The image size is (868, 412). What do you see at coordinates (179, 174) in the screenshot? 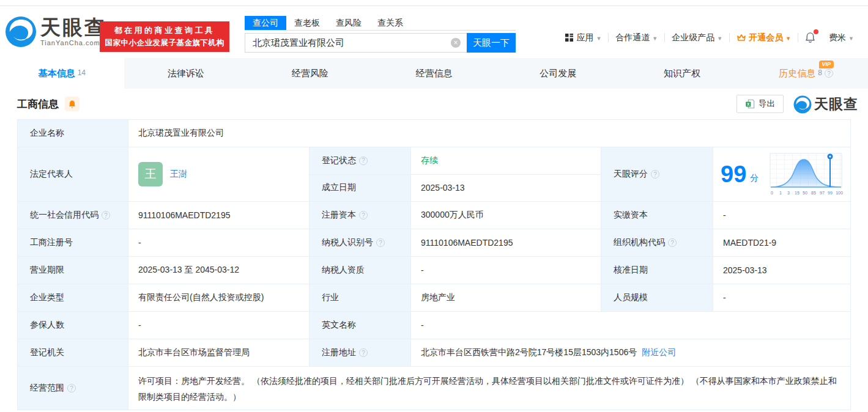
I see `legal-rep-link: 王澍` at bounding box center [179, 174].